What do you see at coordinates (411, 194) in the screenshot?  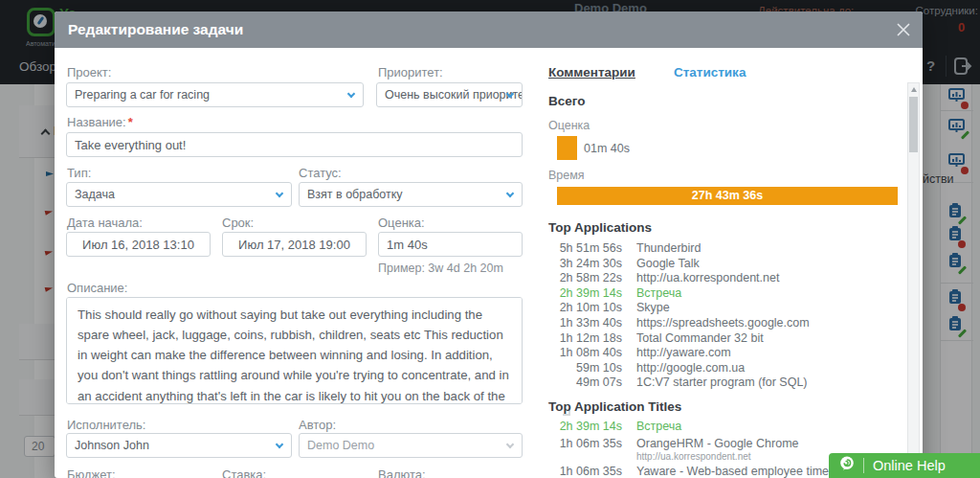 I see `status-select: Взят в обработку` at bounding box center [411, 194].